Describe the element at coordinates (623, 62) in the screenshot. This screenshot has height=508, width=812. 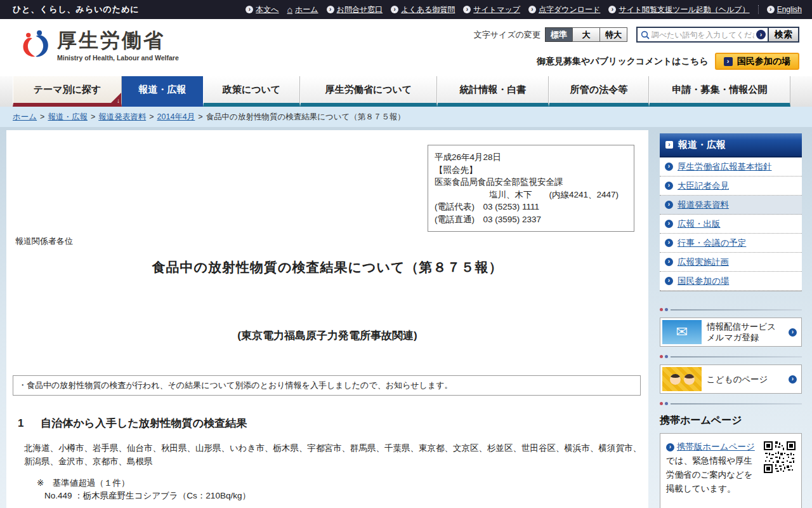
I see `public-comment-text: 御意見募集やパブリックコメントはこちら` at that location.